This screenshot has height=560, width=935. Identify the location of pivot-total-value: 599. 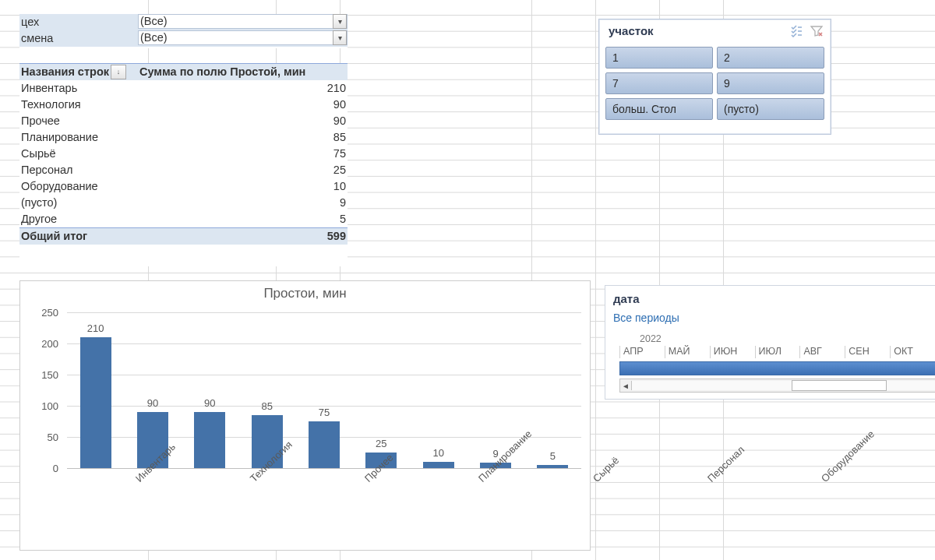
(243, 237).